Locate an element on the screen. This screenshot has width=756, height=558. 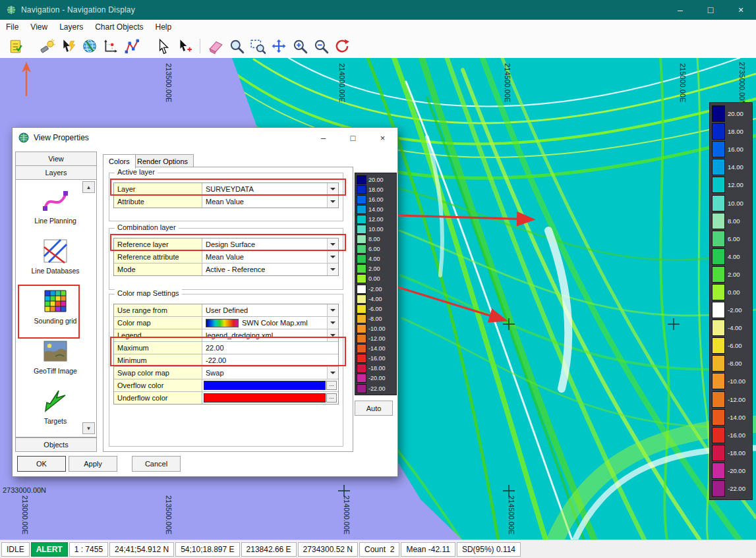
pan-view-icon is located at coordinates (279, 46).